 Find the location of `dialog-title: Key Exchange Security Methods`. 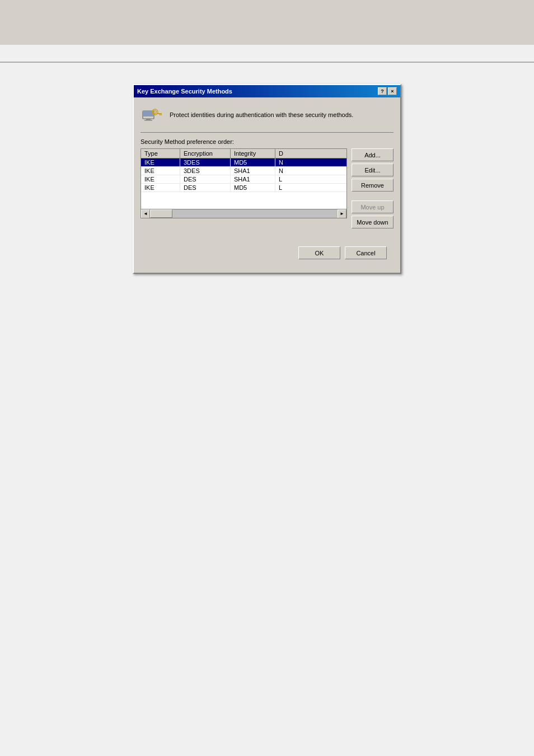

dialog-title: Key Exchange Security Methods is located at coordinates (185, 91).